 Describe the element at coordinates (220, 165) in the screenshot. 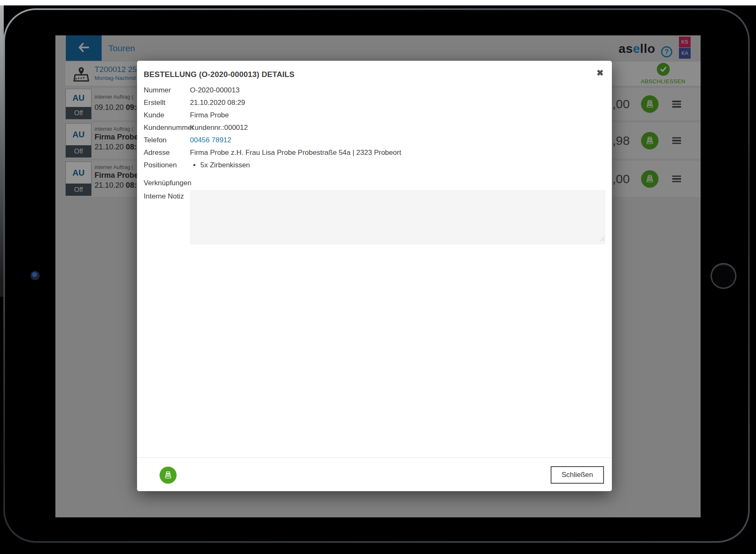

I see `positions-list: 5x Zirbenkissen` at that location.